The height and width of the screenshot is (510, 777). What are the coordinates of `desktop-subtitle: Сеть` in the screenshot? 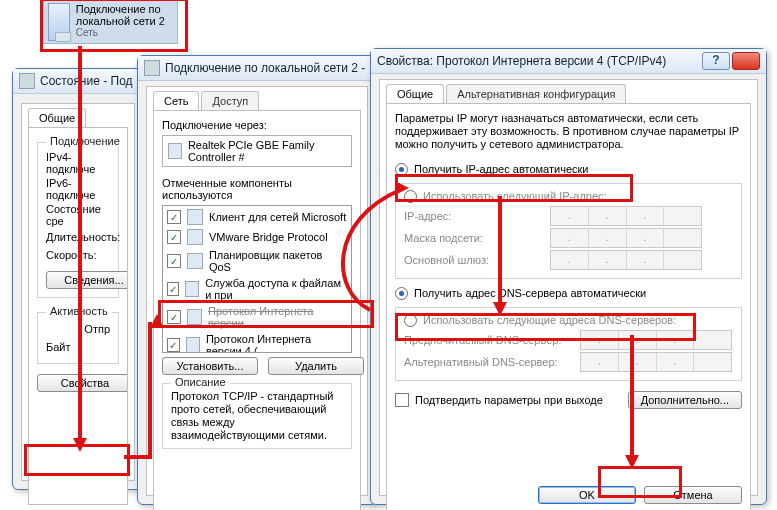 It's located at (124, 33).